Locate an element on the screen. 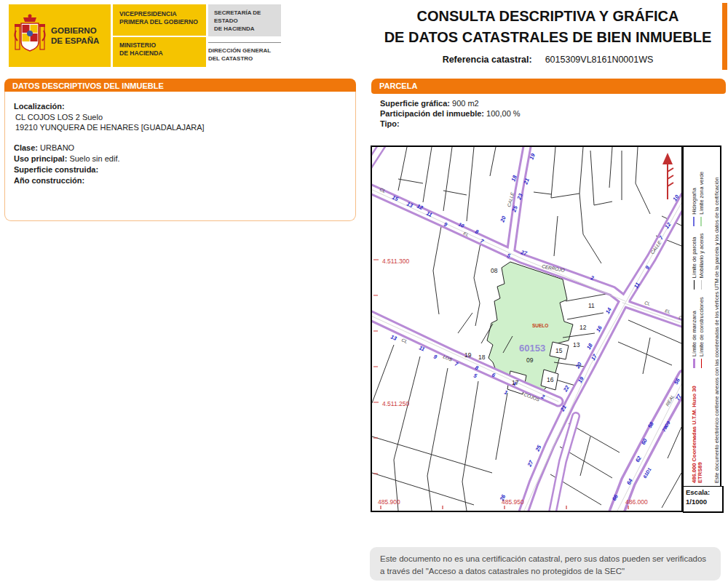 Image resolution: width=728 pixels, height=582 pixels. localizacion-line-1: CL COJOS LOS 2 Suelo is located at coordinates (185, 117).